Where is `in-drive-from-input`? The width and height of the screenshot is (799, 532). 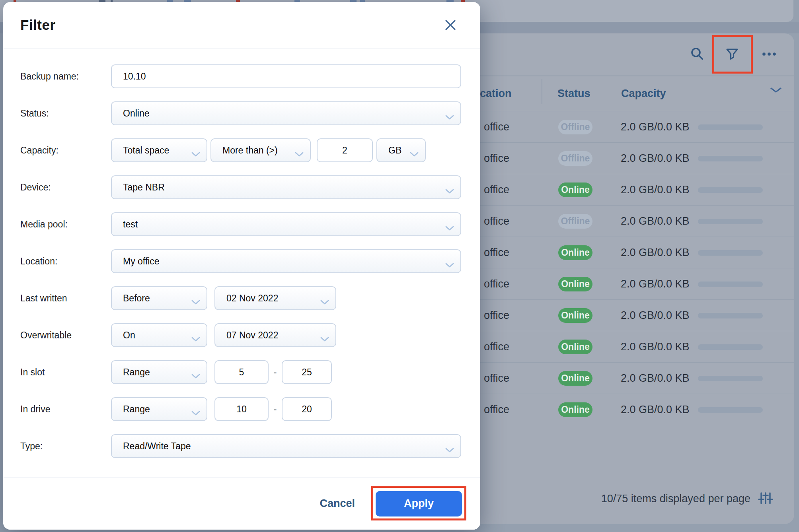 in-drive-from-input is located at coordinates (242, 409).